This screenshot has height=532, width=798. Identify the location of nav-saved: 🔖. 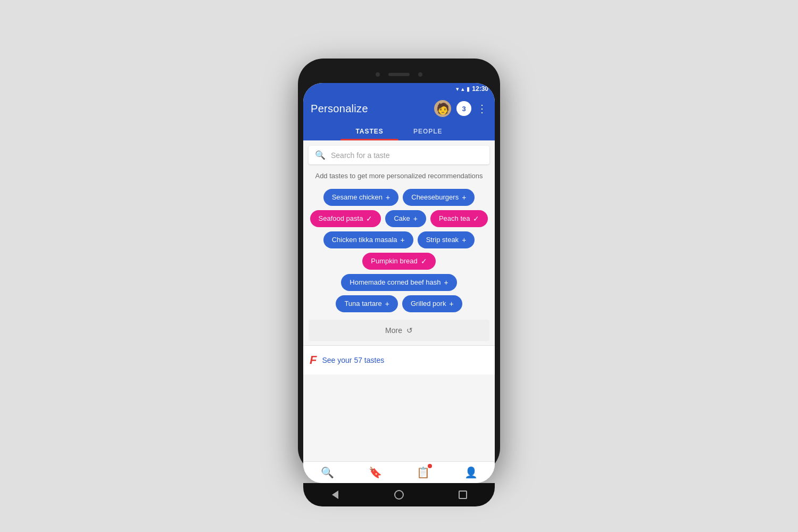
(376, 472).